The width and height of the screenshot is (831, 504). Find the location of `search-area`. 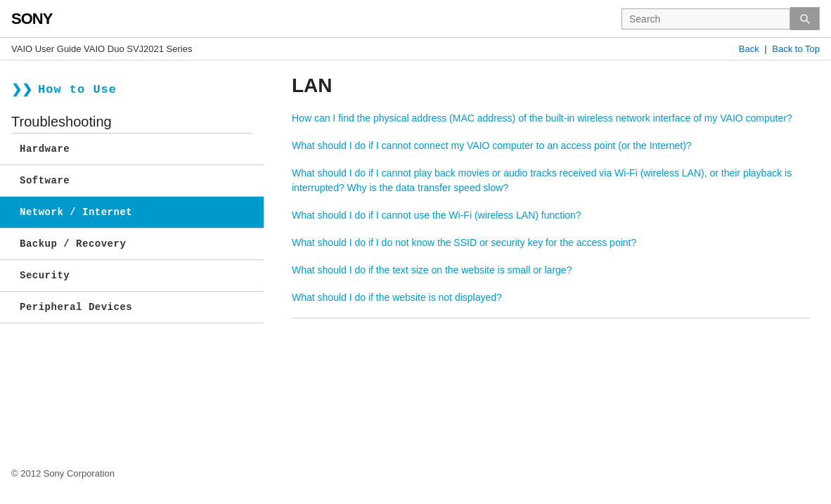

search-area is located at coordinates (721, 18).